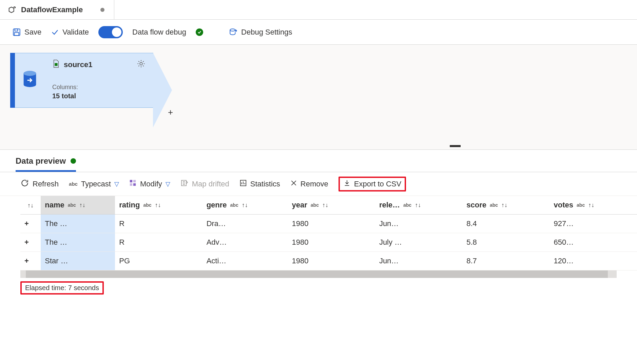 The image size is (637, 364). I want to click on node-columns-value: 15 total, so click(99, 96).